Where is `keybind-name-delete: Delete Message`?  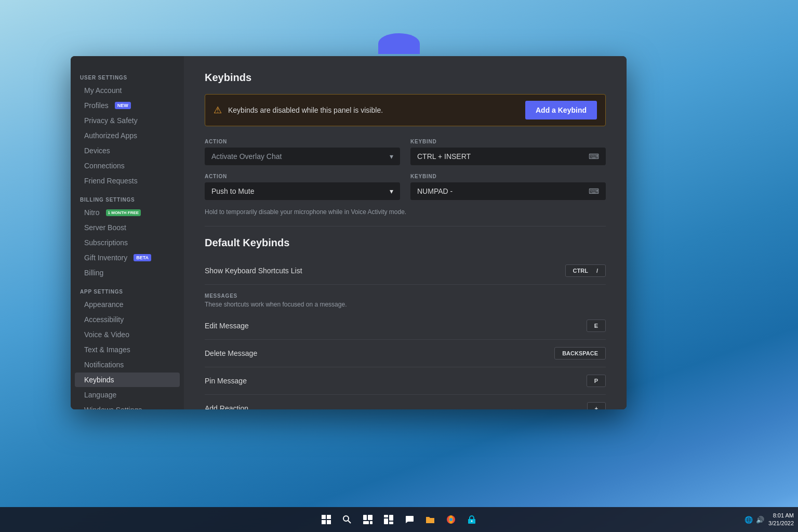
keybind-name-delete: Delete Message is located at coordinates (231, 353).